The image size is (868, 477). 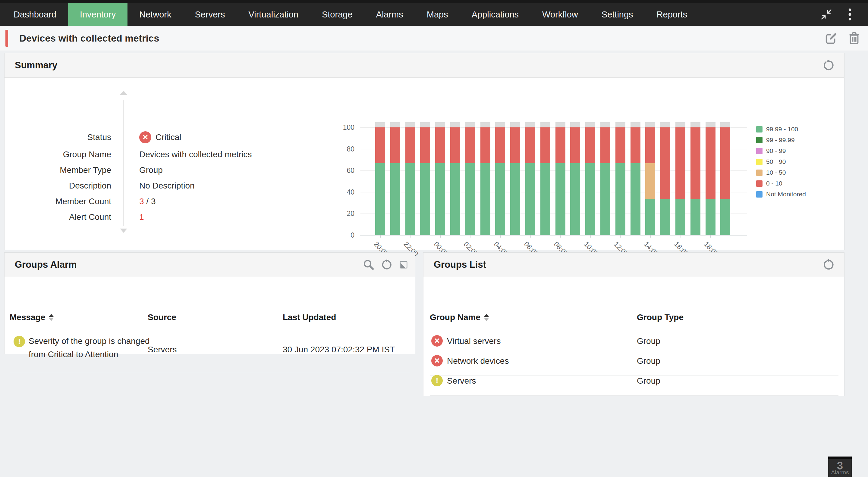 What do you see at coordinates (151, 170) in the screenshot?
I see `summary-field-value: Group` at bounding box center [151, 170].